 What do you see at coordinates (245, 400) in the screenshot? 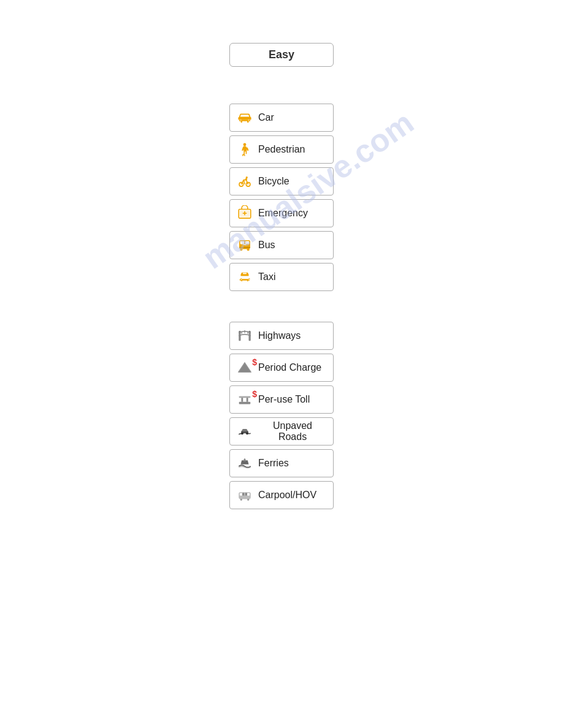
I see `per-use-toll-icon: $` at bounding box center [245, 400].